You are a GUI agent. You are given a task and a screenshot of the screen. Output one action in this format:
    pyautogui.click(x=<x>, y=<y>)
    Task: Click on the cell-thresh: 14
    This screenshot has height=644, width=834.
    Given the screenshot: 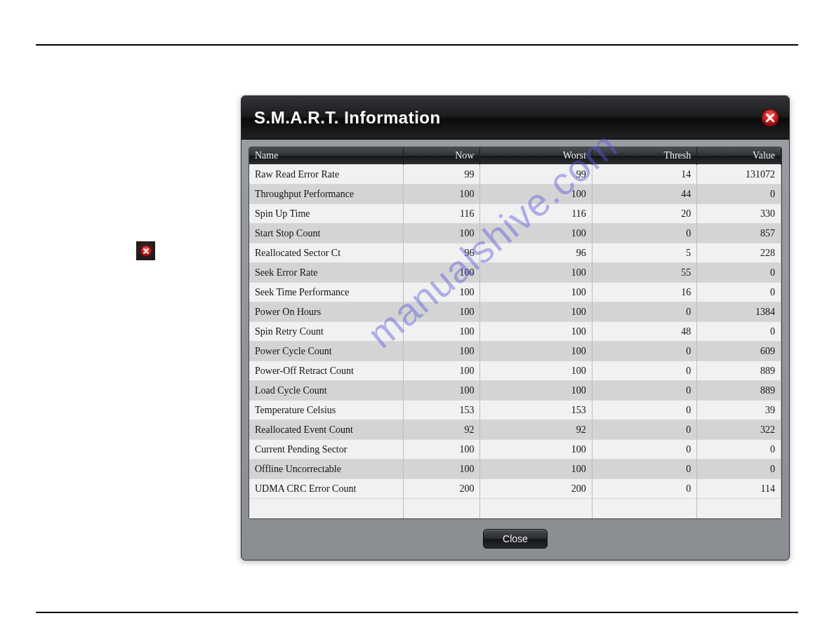 What is the action you would take?
    pyautogui.click(x=644, y=175)
    